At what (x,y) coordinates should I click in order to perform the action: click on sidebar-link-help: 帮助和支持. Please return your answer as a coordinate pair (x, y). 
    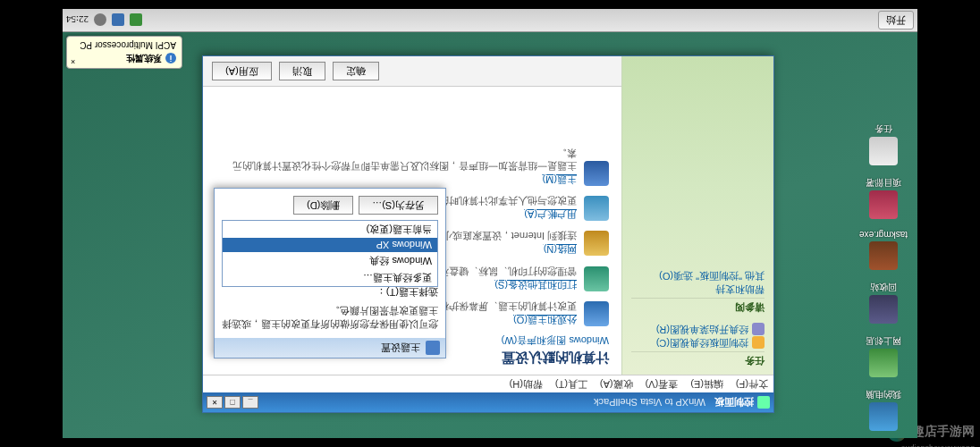
    Looking at the image, I should click on (697, 290).